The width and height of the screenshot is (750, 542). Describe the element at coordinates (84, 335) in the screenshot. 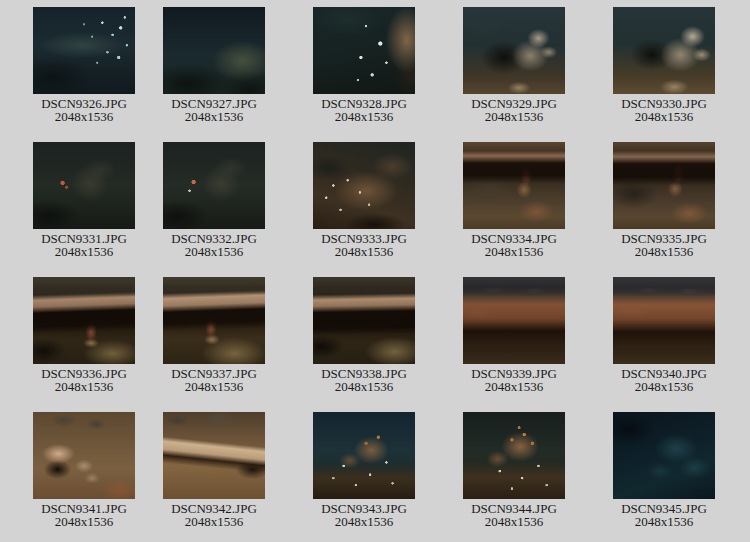

I see `thumbnail-cell: DSCN9336.JPG 2048x1536` at that location.